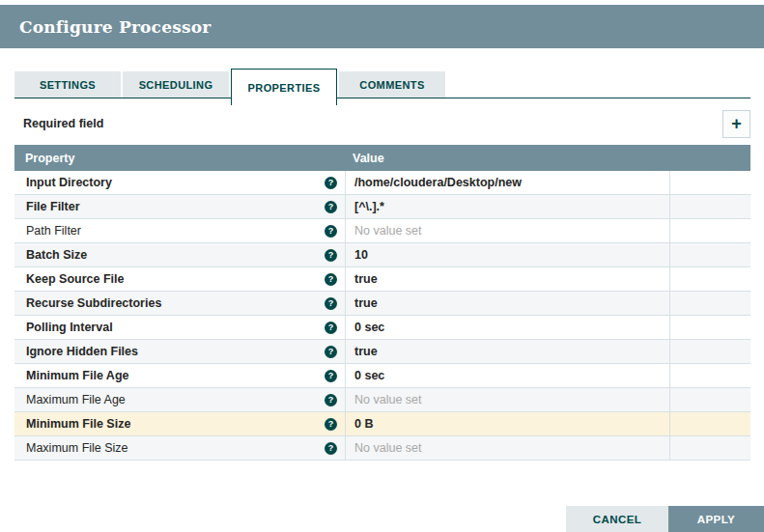  I want to click on property-name-cell: Keep Source File?, so click(180, 279).